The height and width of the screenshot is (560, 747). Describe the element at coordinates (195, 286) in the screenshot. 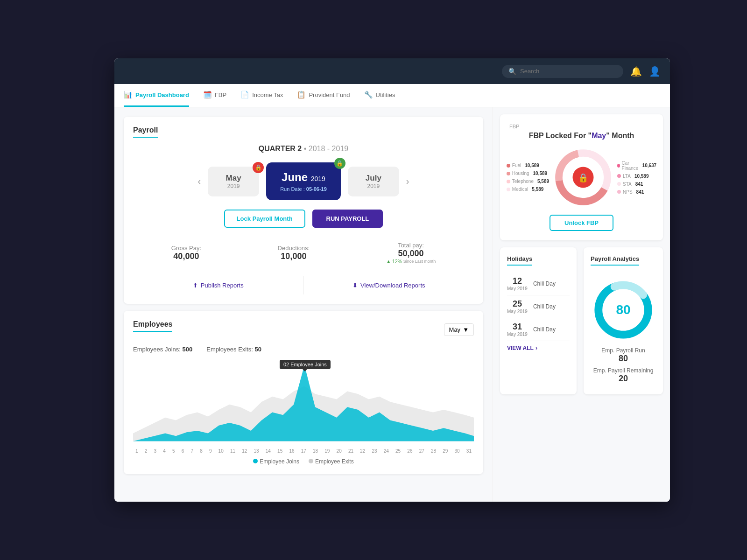

I see `publish-icon: ⬆` at that location.